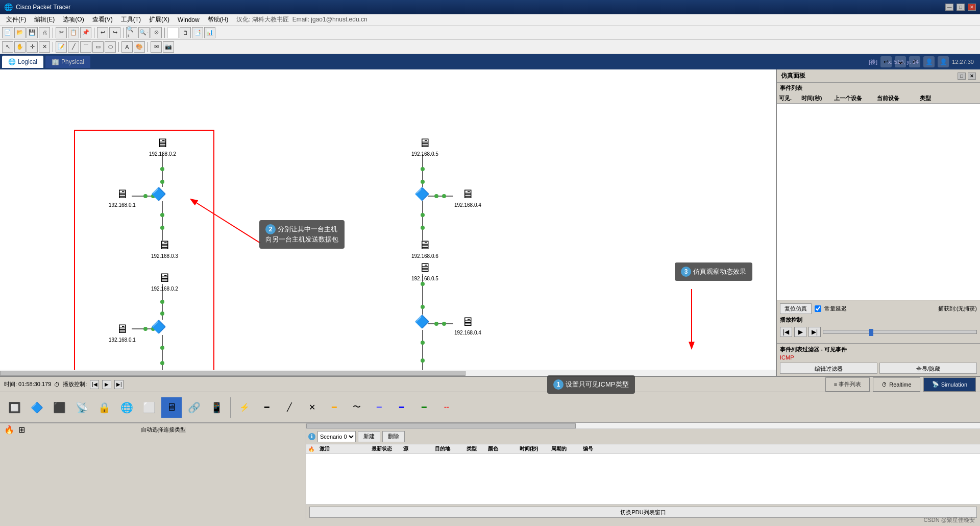  What do you see at coordinates (337, 437) in the screenshot?
I see `scenario-select: Scenario 0` at bounding box center [337, 437].